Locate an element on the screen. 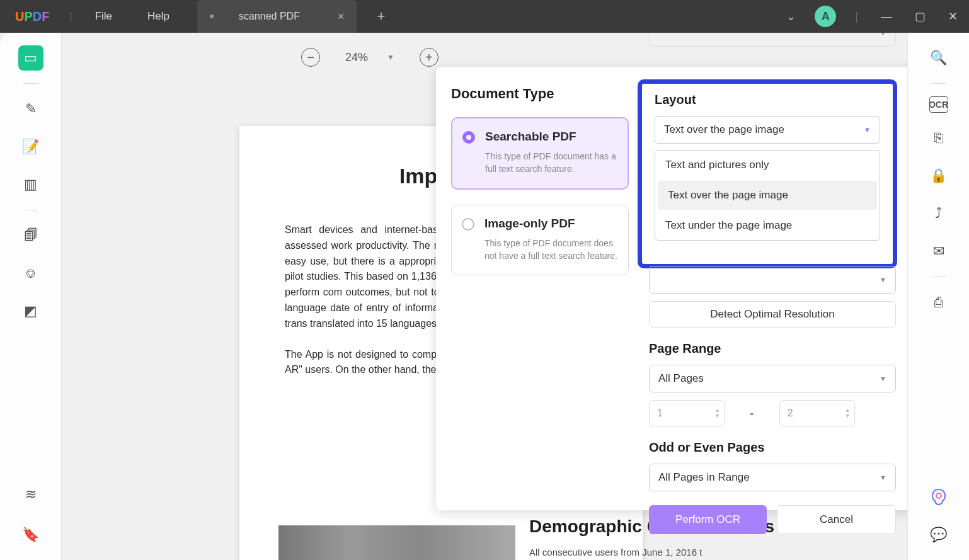 This screenshot has height=560, width=969. zoom-level: 24% ▼ is located at coordinates (370, 58).